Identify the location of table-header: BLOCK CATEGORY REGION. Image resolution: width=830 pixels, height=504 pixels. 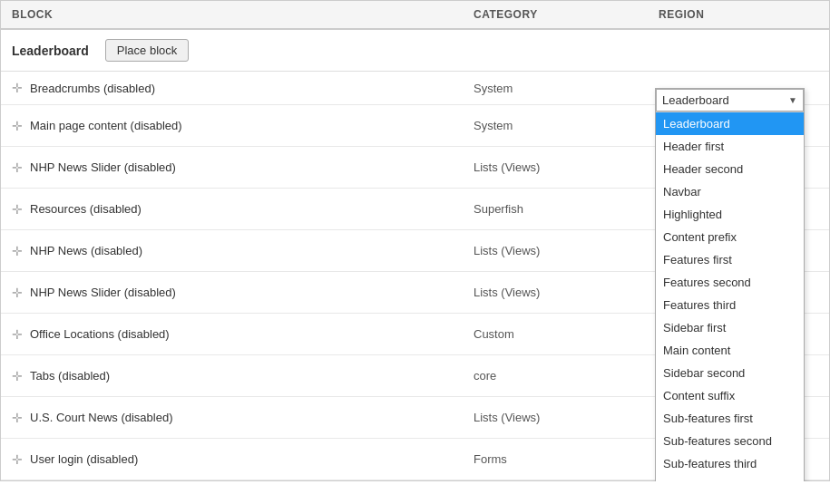
(415, 15).